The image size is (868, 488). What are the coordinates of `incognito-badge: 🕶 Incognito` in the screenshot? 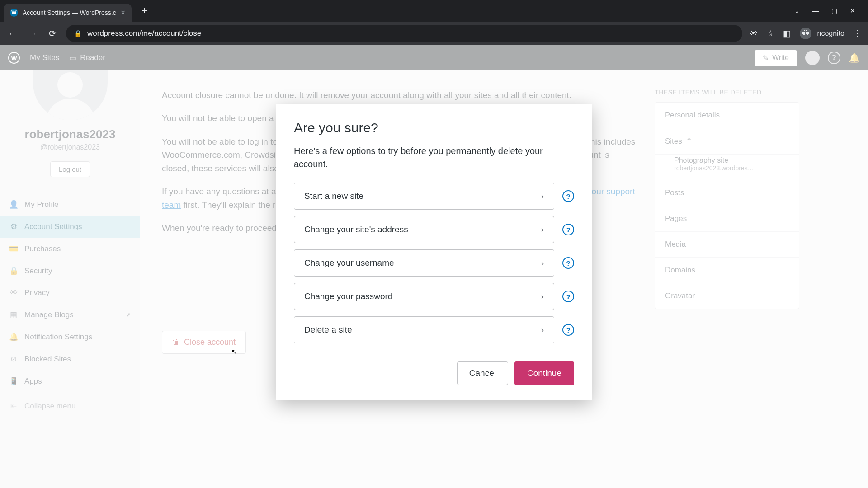 It's located at (822, 33).